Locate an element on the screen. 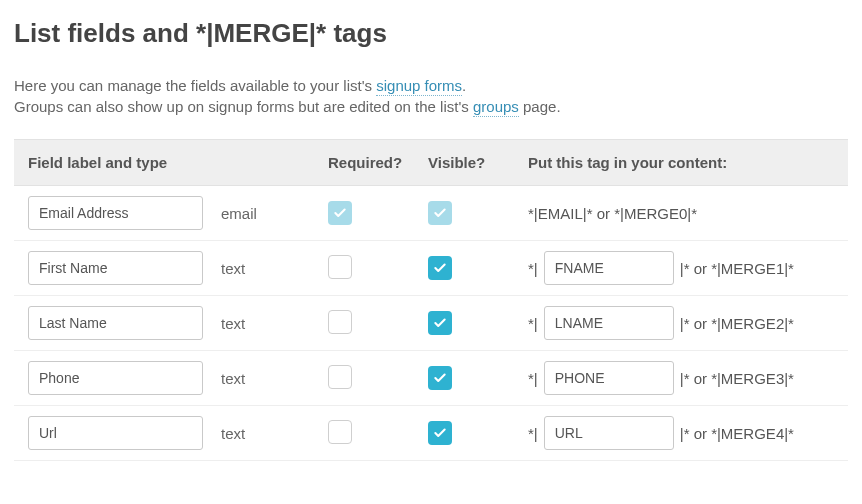  header-tag: Put this tag in your content: is located at coordinates (681, 162).